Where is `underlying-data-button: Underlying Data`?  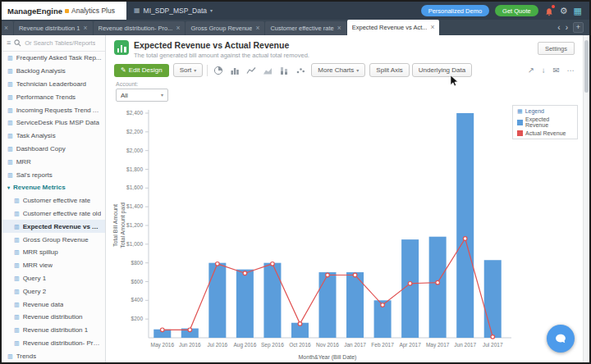
underlying-data-button: Underlying Data is located at coordinates (442, 71).